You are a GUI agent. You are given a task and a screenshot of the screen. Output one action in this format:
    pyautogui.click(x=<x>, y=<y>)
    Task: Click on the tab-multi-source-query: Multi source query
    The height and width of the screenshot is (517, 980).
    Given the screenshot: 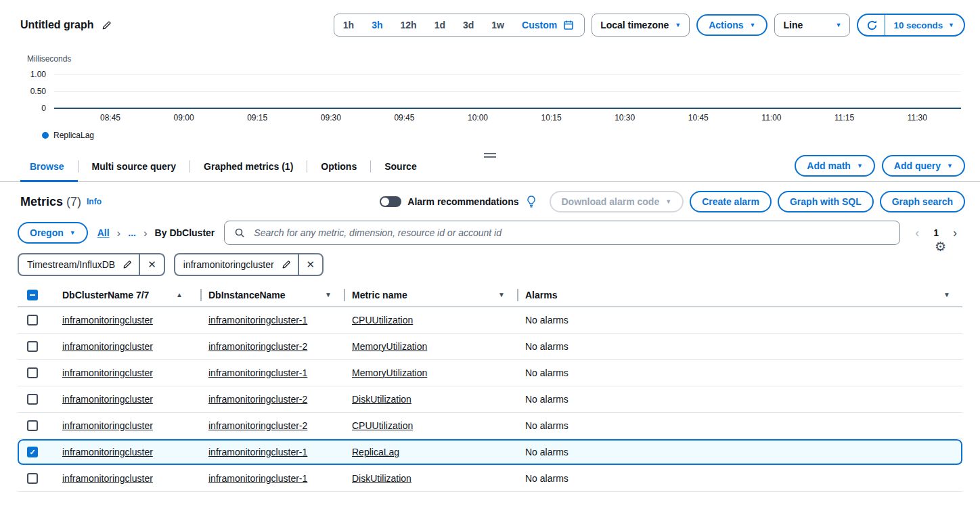 What is the action you would take?
    pyautogui.click(x=134, y=166)
    